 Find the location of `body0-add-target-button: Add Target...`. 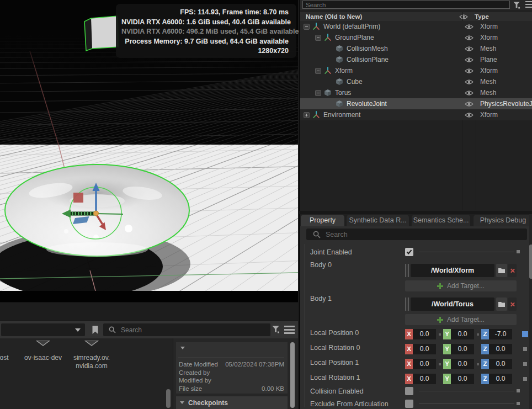

body0-add-target-button: Add Target... is located at coordinates (461, 286).